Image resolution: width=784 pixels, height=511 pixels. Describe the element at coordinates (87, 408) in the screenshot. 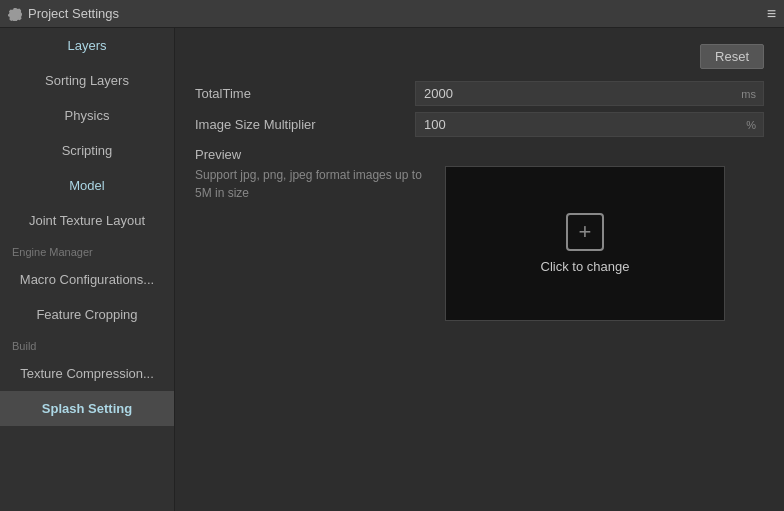

I see `sidebar-item-splash-setting: Splash Setting` at that location.